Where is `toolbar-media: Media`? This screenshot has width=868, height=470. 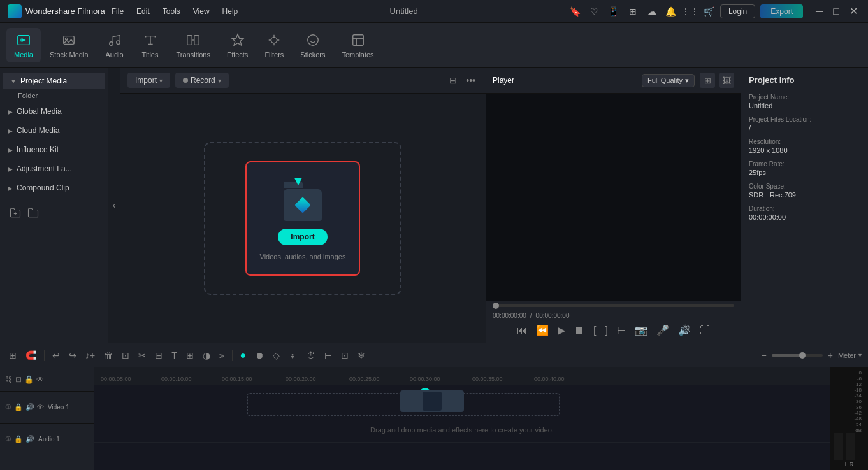 toolbar-media: Media is located at coordinates (24, 45).